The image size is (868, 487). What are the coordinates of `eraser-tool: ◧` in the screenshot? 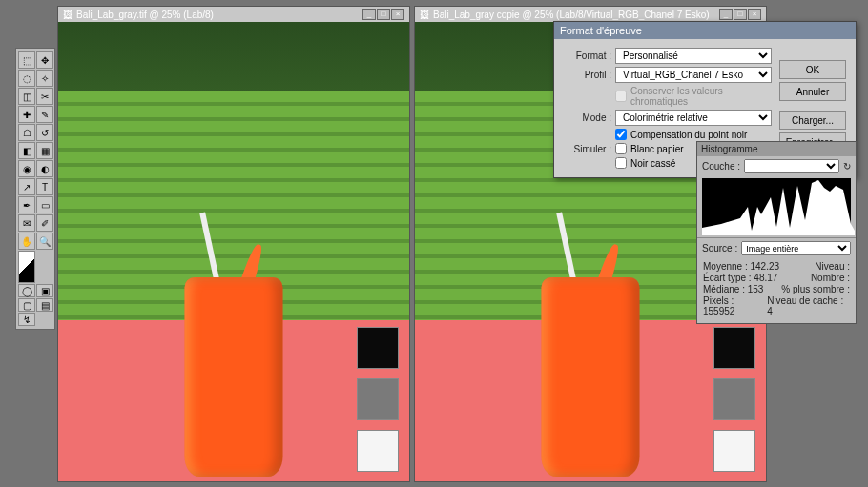 It's located at (27, 151).